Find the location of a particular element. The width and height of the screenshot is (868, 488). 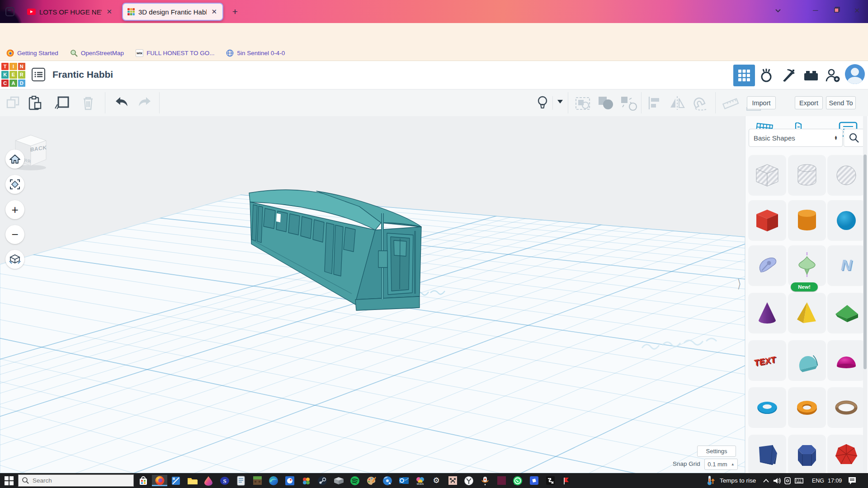

app-spotify-icon is located at coordinates (355, 481).